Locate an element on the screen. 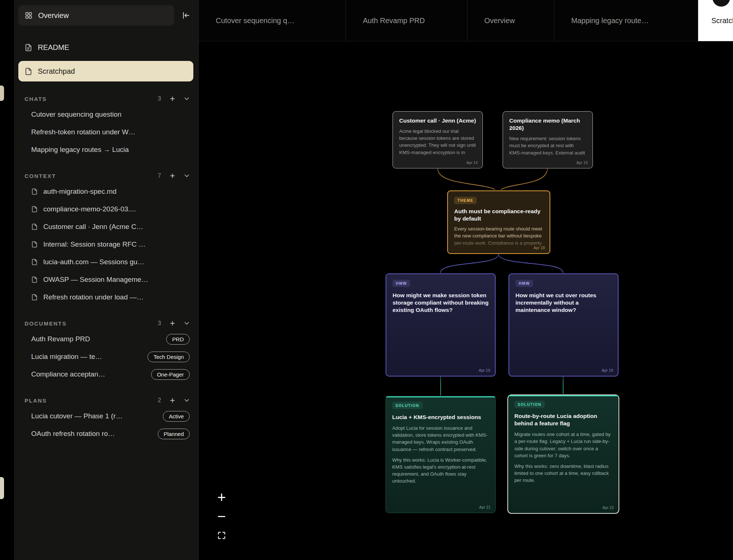 This screenshot has height=560, width=733. add-chat-icon: + is located at coordinates (172, 99).